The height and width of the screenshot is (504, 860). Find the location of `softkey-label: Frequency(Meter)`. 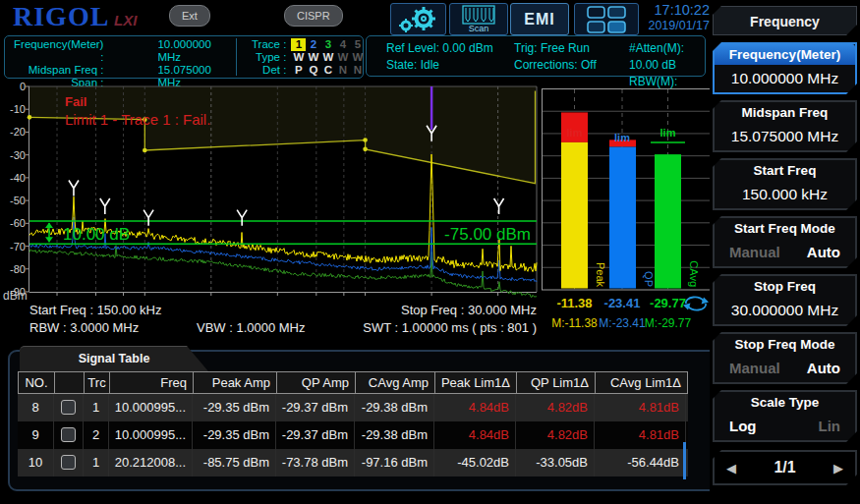

softkey-label: Frequency(Meter) is located at coordinates (784, 55).